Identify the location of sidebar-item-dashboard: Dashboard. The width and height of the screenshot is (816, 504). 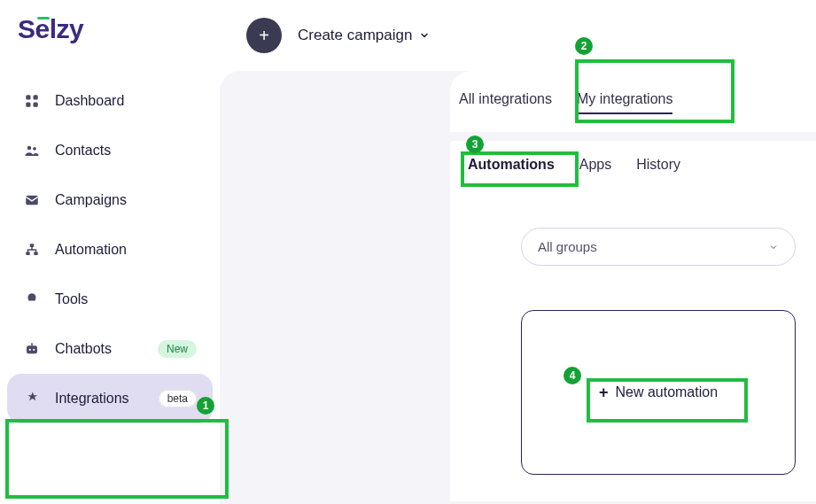
(110, 101).